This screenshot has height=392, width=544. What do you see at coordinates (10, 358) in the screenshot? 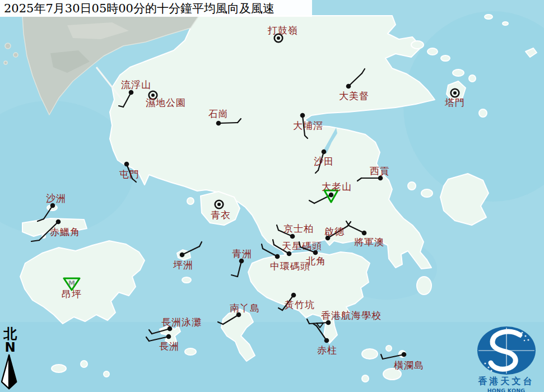
I see `north-compass: 北 N` at bounding box center [10, 358].